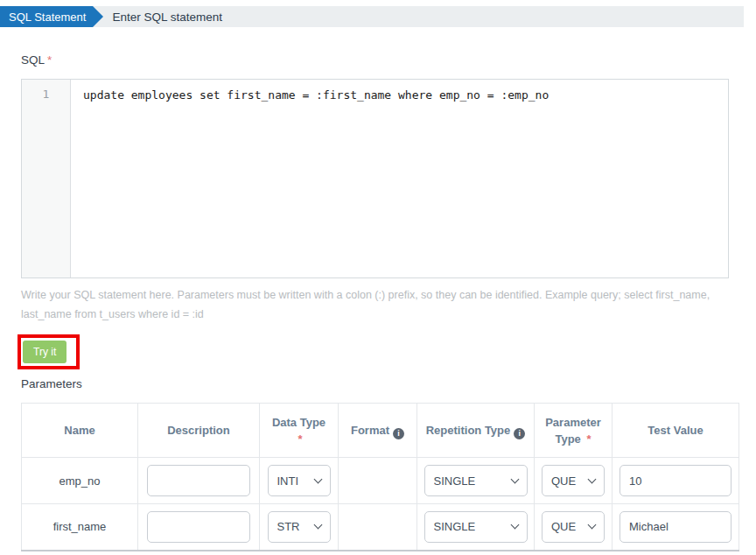 The height and width of the screenshot is (555, 756). What do you see at coordinates (299, 431) in the screenshot?
I see `header-data-type: Data Type *` at bounding box center [299, 431].